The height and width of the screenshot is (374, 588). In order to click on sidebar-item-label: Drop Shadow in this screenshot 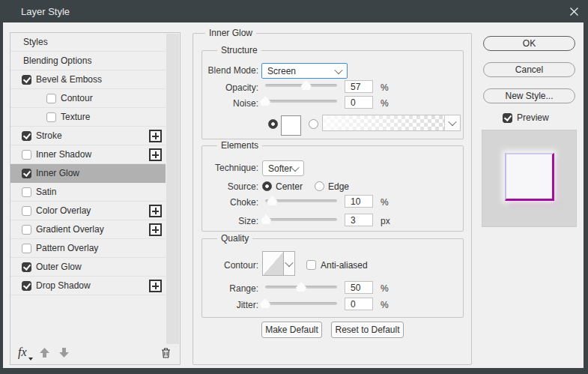, I will do `click(63, 286)`.